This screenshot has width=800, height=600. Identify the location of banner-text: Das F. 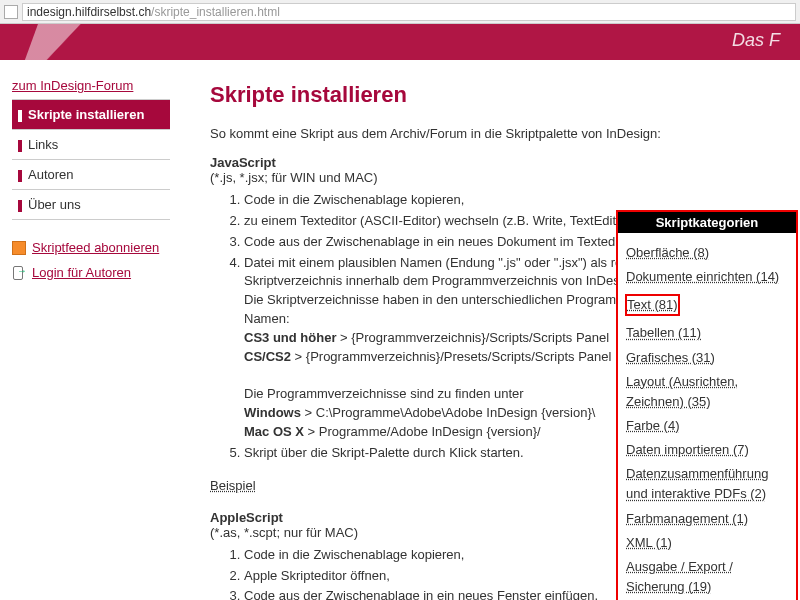
(756, 40).